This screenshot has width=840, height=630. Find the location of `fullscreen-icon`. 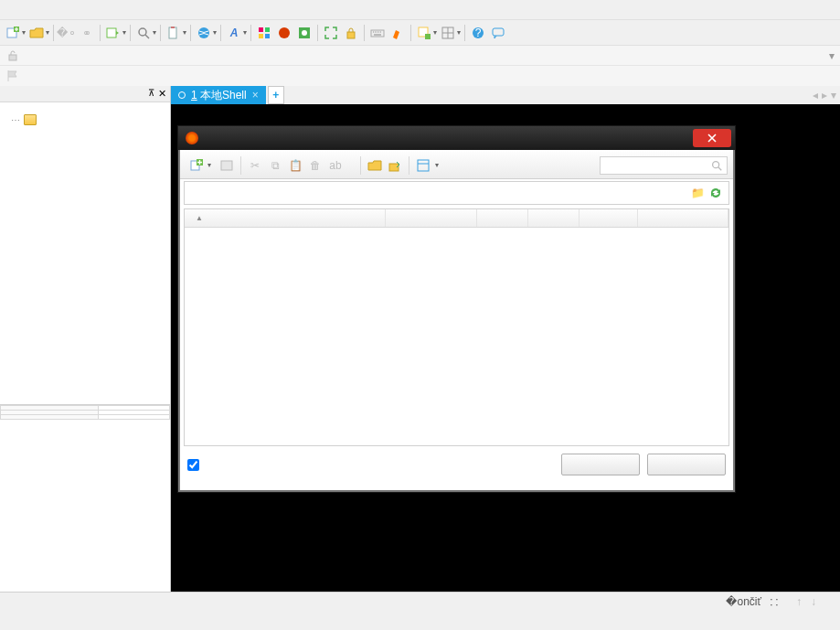

fullscreen-icon is located at coordinates (331, 33).